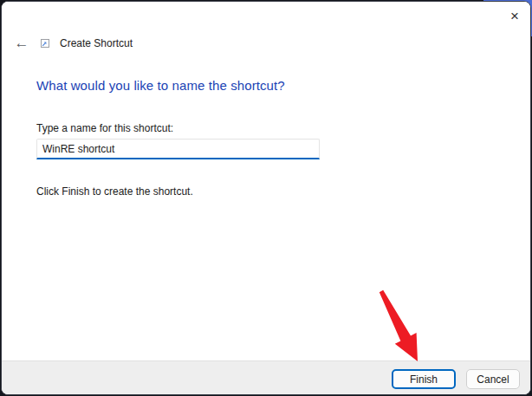 The width and height of the screenshot is (532, 396). I want to click on shortcut-name-label: Type a name for this shortcut:, so click(105, 128).